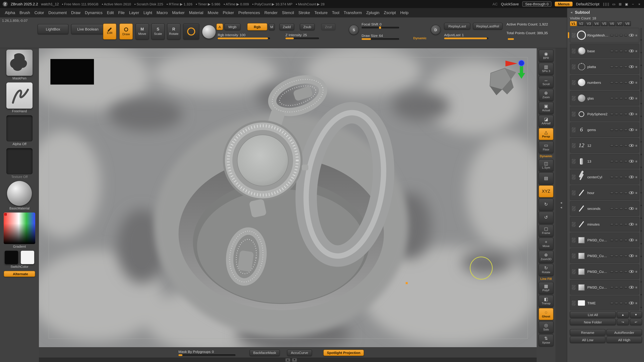 This screenshot has width=644, height=362. I want to click on shelf-button: ↻ Rotate, so click(546, 270).